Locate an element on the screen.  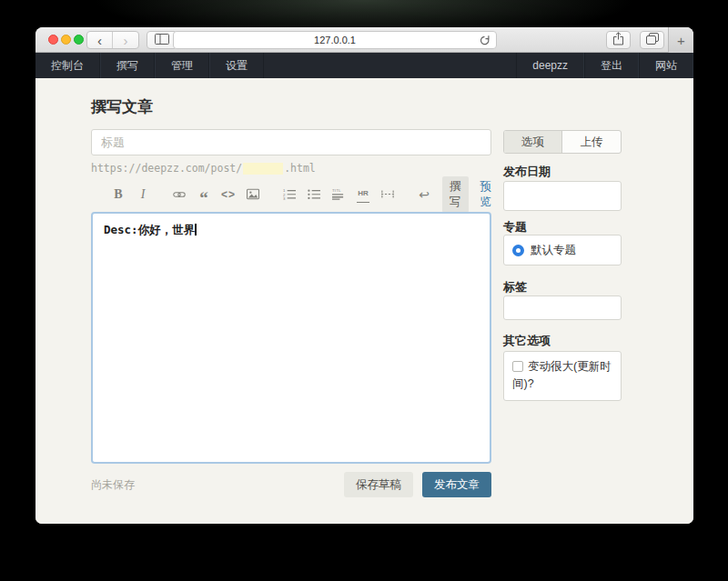
nav-item-logout: 登出 is located at coordinates (612, 65).